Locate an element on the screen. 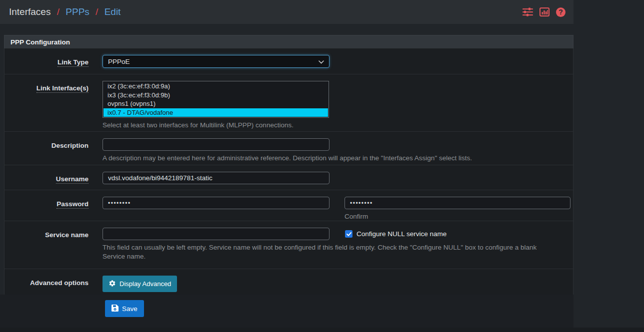 This screenshot has width=644, height=332. link-interfaces-listbox: ix2 (3c:ec:ef:f3:0d:9a) ix3 (3c:ec:ef:f3… is located at coordinates (216, 99).